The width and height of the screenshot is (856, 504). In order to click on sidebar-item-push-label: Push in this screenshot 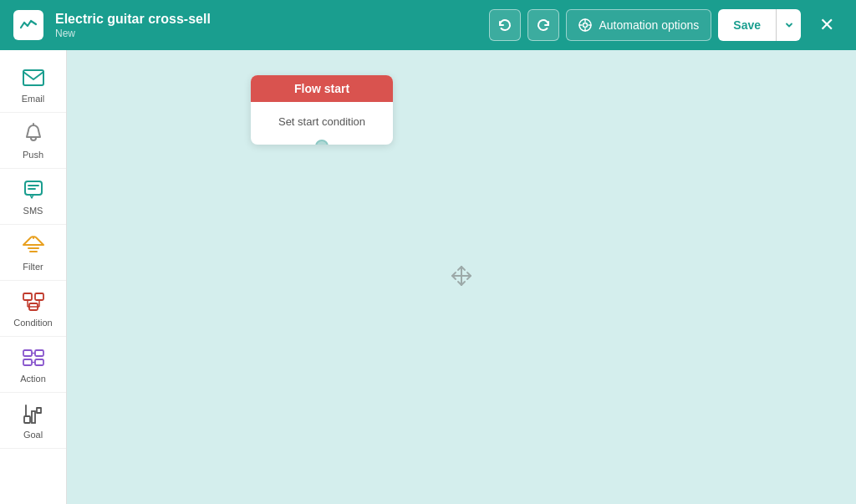, I will do `click(33, 155)`.